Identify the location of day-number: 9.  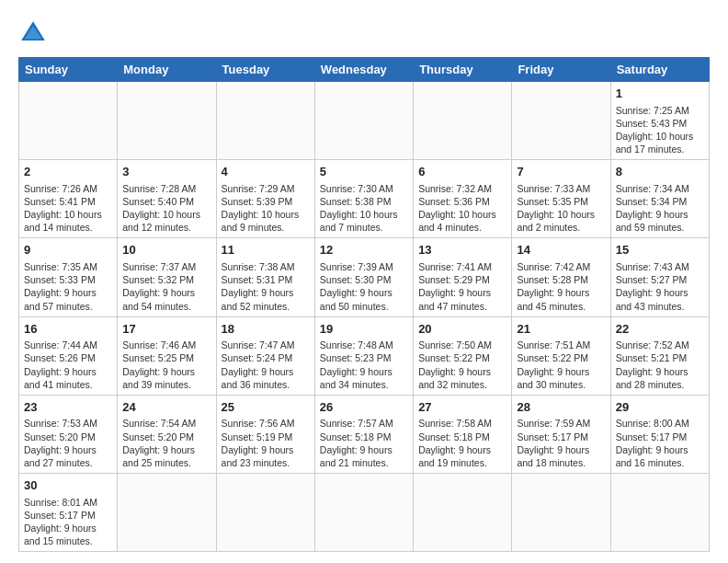
(68, 250).